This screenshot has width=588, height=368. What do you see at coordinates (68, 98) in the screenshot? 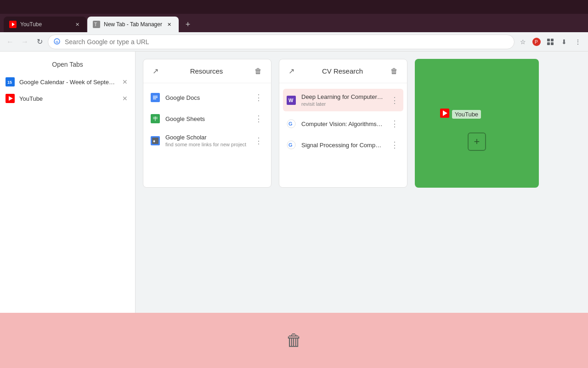
I see `open-tab-youtube: YouTube ✕` at bounding box center [68, 98].